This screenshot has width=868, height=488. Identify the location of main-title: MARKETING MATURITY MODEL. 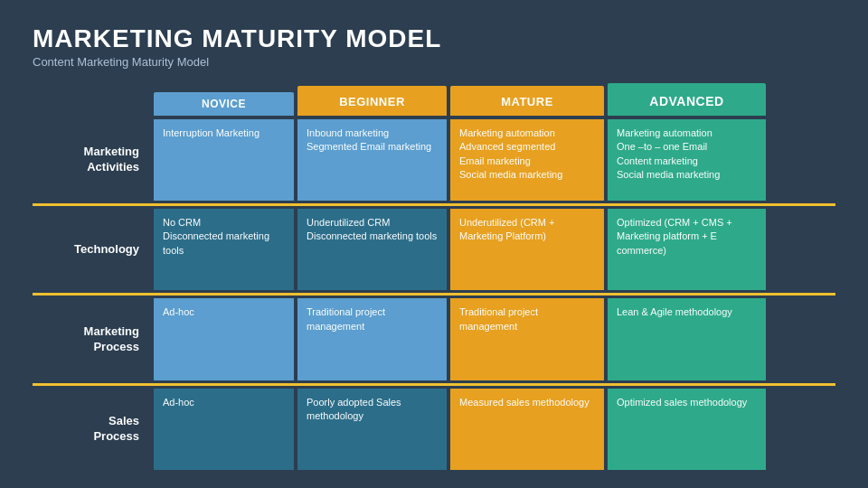
(434, 40).